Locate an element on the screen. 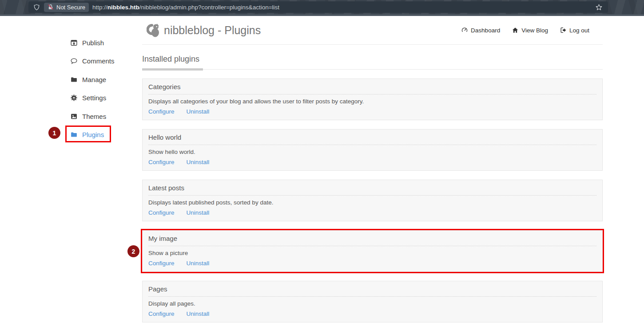  home-icon is located at coordinates (515, 30).